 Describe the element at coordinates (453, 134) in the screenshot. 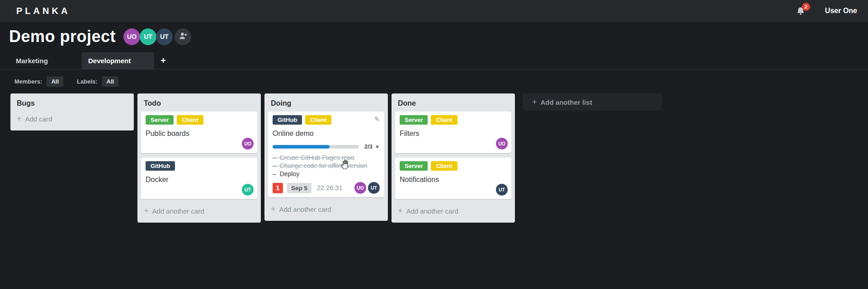

I see `card-title: Filters` at that location.